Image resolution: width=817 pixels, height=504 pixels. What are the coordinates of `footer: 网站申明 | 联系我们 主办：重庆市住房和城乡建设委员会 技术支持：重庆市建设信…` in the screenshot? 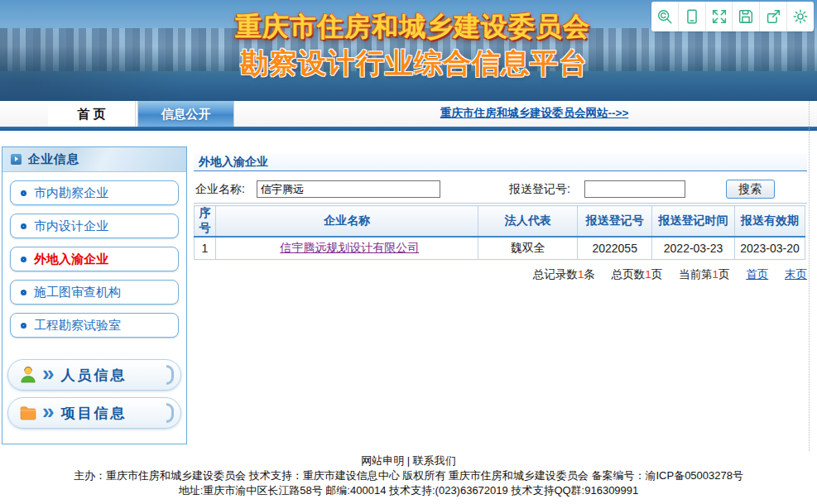 It's located at (409, 476).